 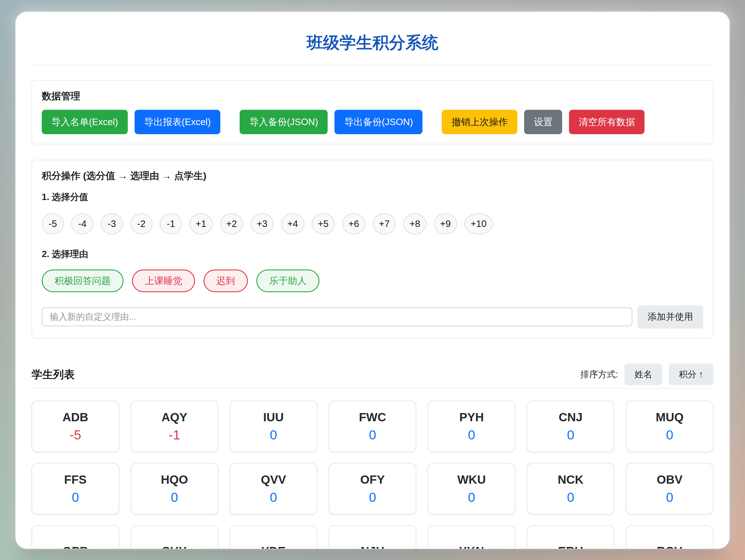 What do you see at coordinates (571, 547) in the screenshot?
I see `student-name: ERU` at bounding box center [571, 547].